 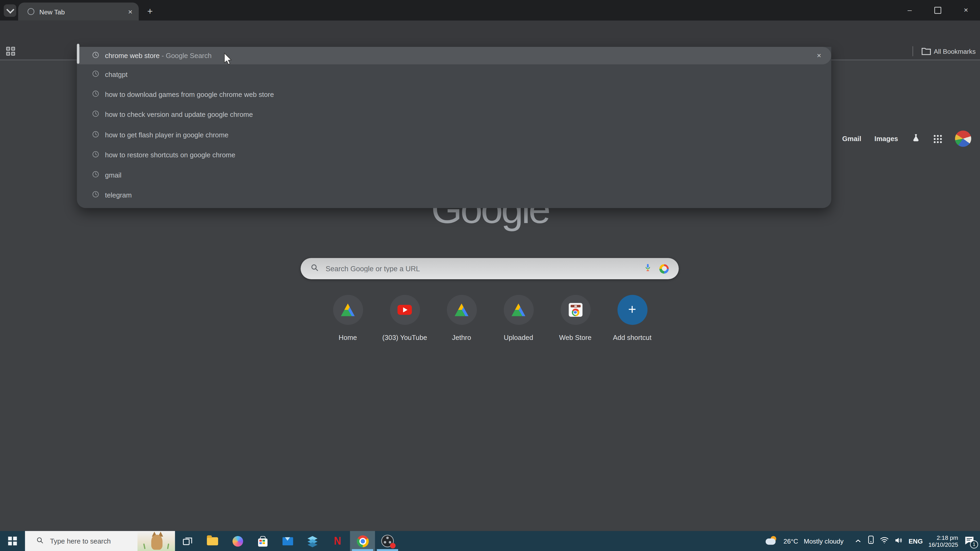 I want to click on volume-tray-icon, so click(x=899, y=541).